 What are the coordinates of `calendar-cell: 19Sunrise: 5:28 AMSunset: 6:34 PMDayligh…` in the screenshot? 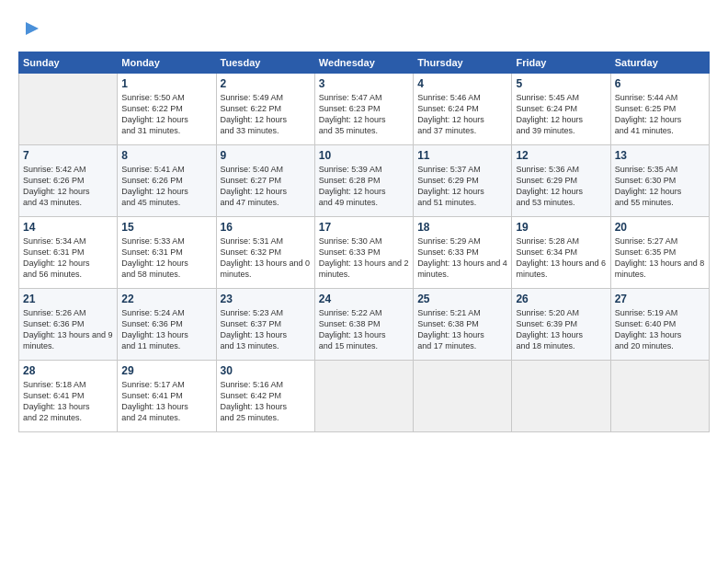 It's located at (561, 253).